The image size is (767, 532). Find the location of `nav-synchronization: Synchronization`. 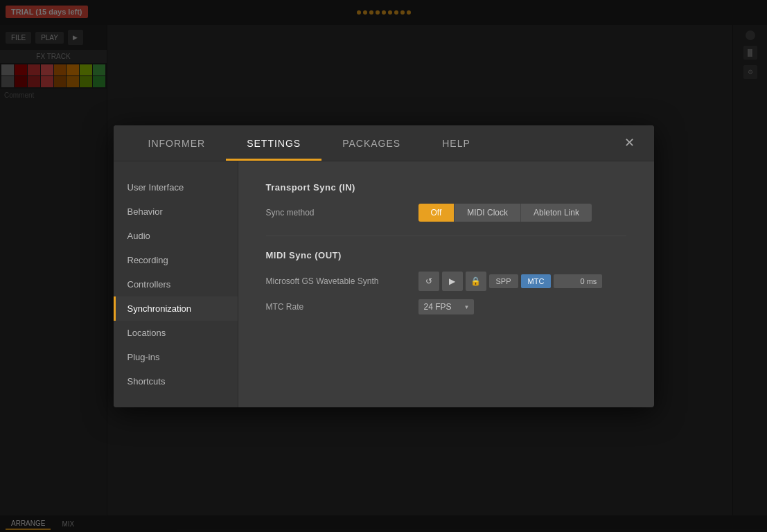

nav-synchronization: Synchronization is located at coordinates (176, 309).